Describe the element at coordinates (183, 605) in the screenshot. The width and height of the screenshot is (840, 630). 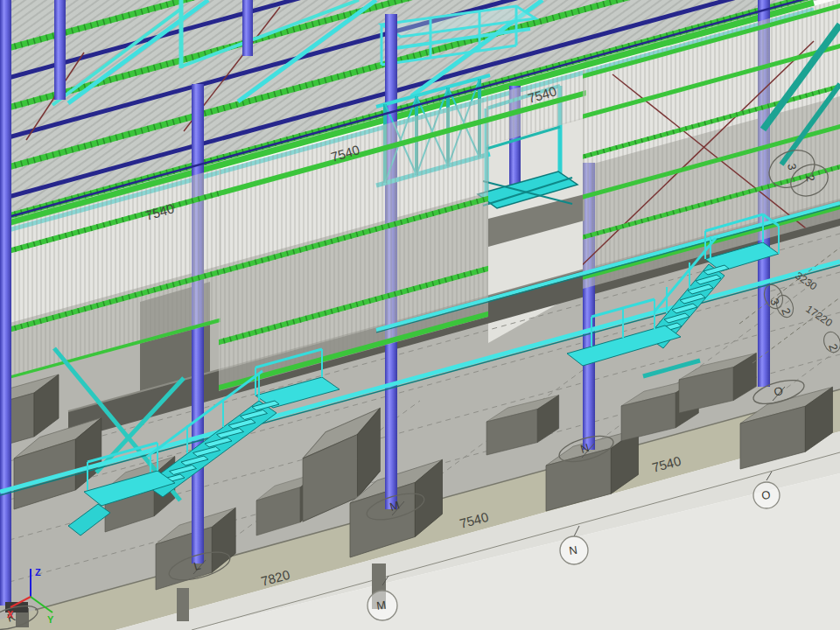
I see `footing-stem` at that location.